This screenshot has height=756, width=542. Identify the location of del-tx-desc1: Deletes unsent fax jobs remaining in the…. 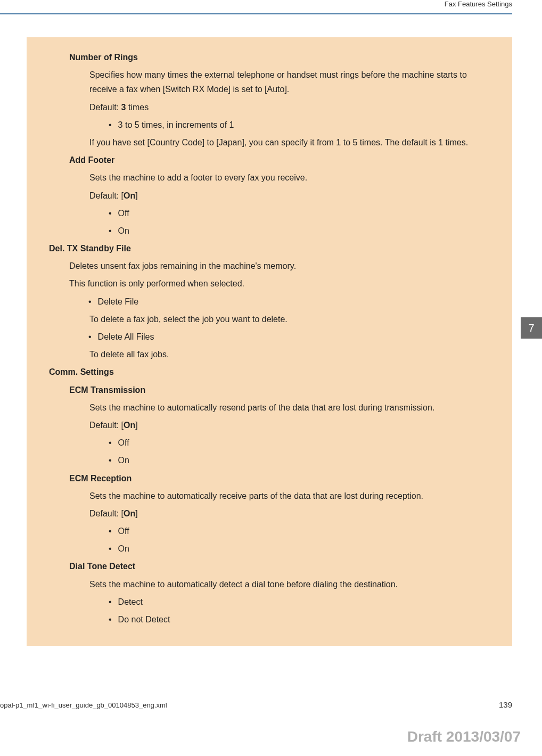
(283, 266).